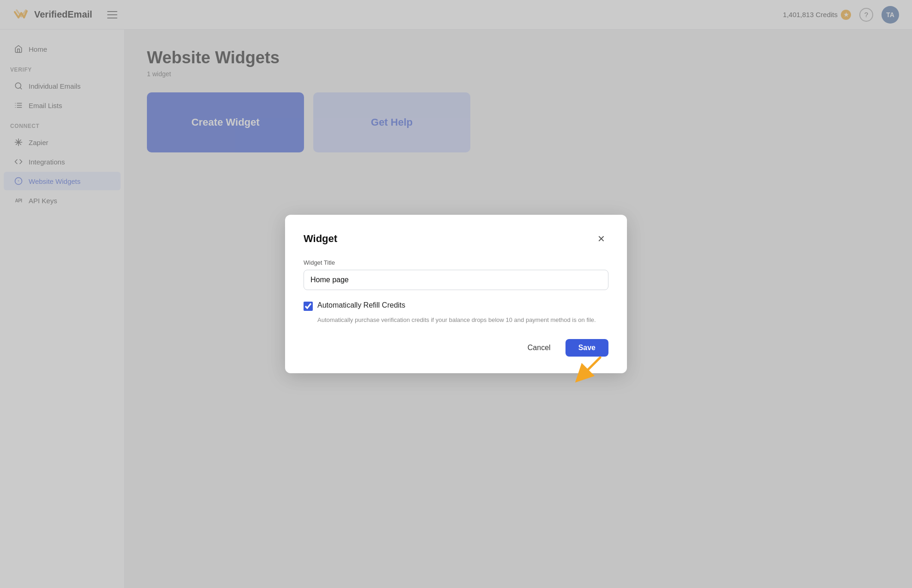 This screenshot has width=912, height=588. I want to click on auto-refill-checkbox, so click(308, 306).